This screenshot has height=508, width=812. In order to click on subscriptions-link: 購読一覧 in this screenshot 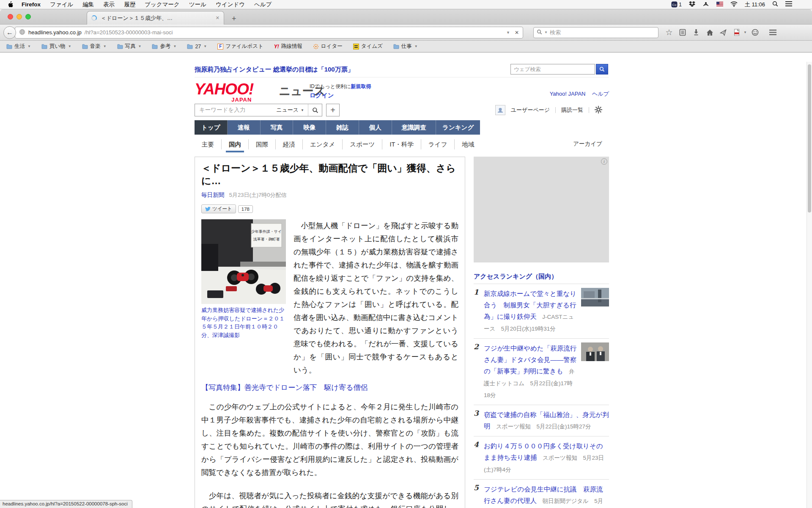, I will do `click(572, 110)`.